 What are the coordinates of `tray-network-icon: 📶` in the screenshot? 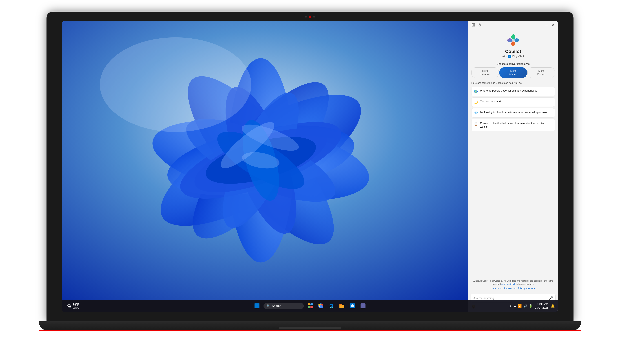 It's located at (520, 306).